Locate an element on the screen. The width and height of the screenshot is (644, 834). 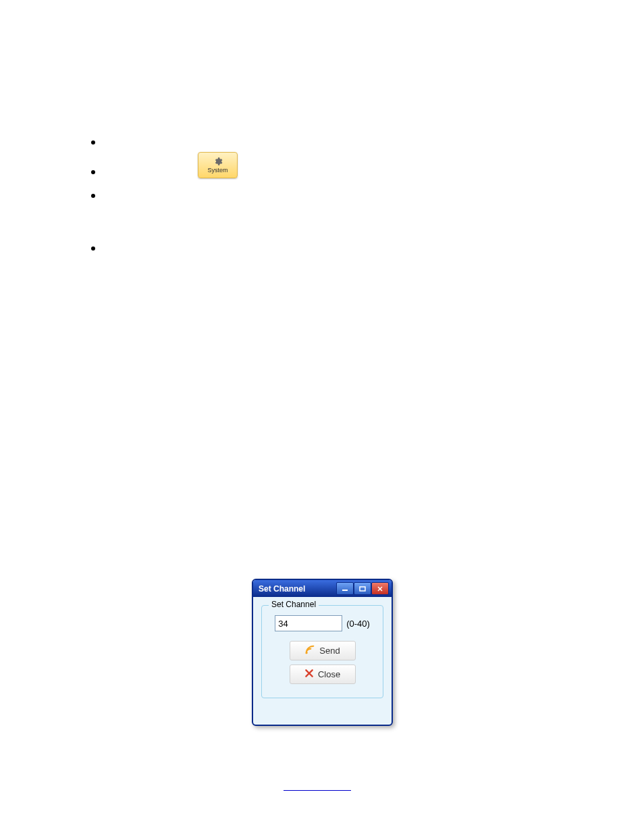
close-button-label: Close is located at coordinates (329, 674).